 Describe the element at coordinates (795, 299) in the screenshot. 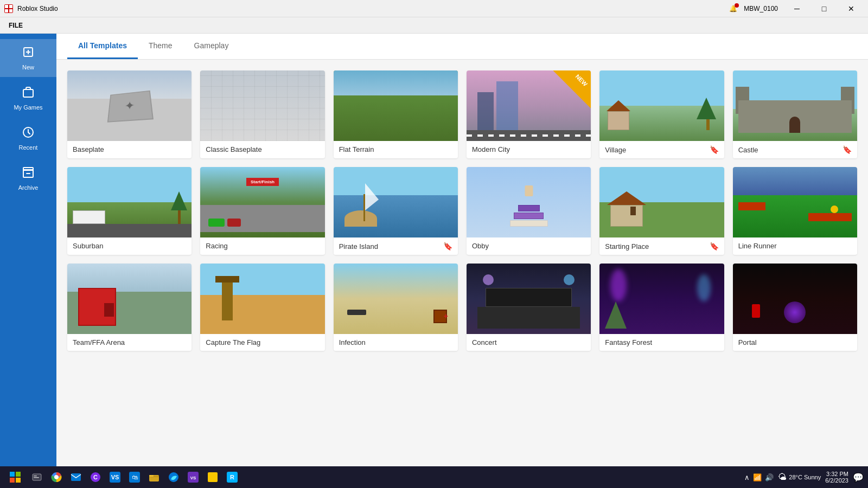

I see `thumbnail-dark` at that location.